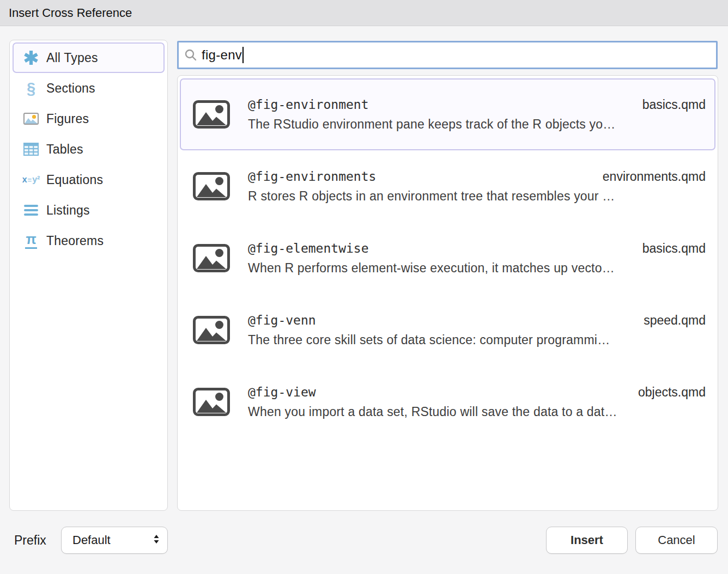 The image size is (728, 574). I want to click on result-item: @fig-venn speed.qmd The three core skill…, so click(448, 330).